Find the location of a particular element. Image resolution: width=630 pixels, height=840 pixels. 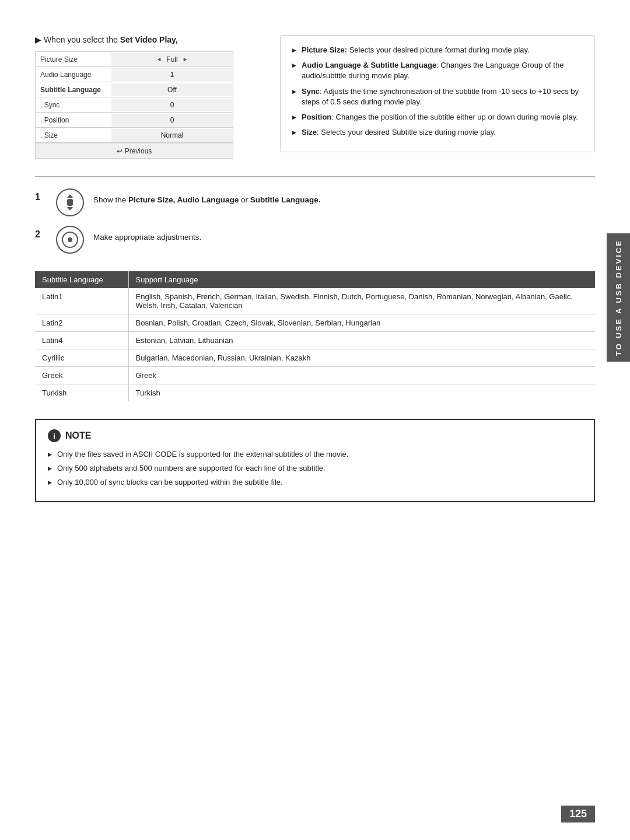

right-content-box: Picture Size: Selects your desired pictu… is located at coordinates (438, 93).